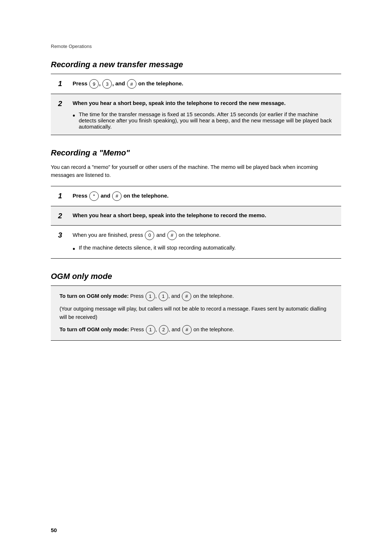 The height and width of the screenshot is (555, 392). What do you see at coordinates (187, 330) in the screenshot?
I see `key-hash-5: #` at bounding box center [187, 330].